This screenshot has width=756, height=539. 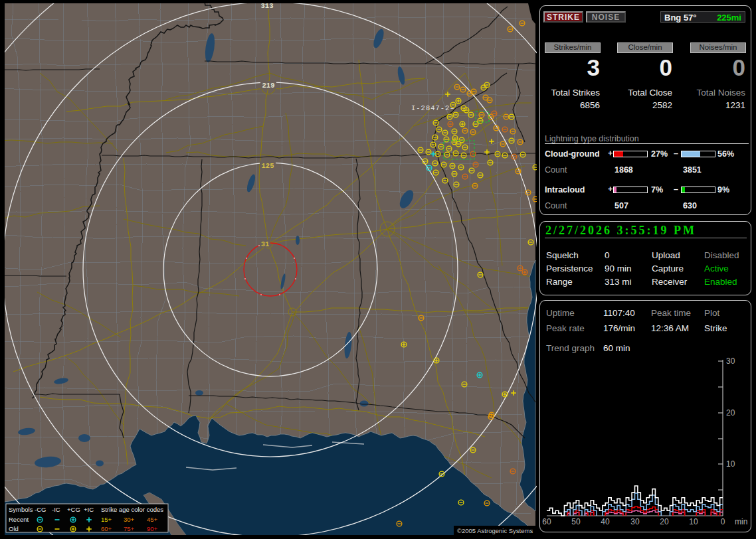 I want to click on svg-text: 40, so click(x=605, y=522).